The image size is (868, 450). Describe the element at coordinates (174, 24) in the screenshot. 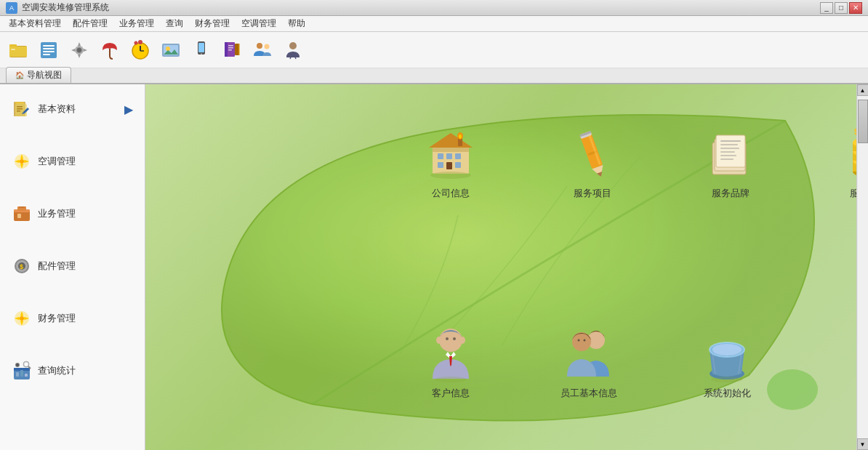

I see `menu-query: 查询` at that location.